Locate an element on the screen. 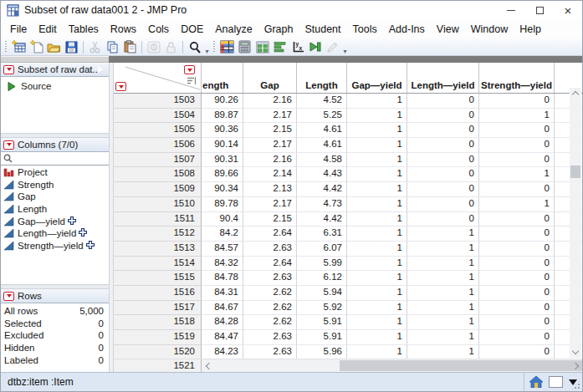 The width and height of the screenshot is (583, 392). menu-graph: Graph is located at coordinates (279, 29).